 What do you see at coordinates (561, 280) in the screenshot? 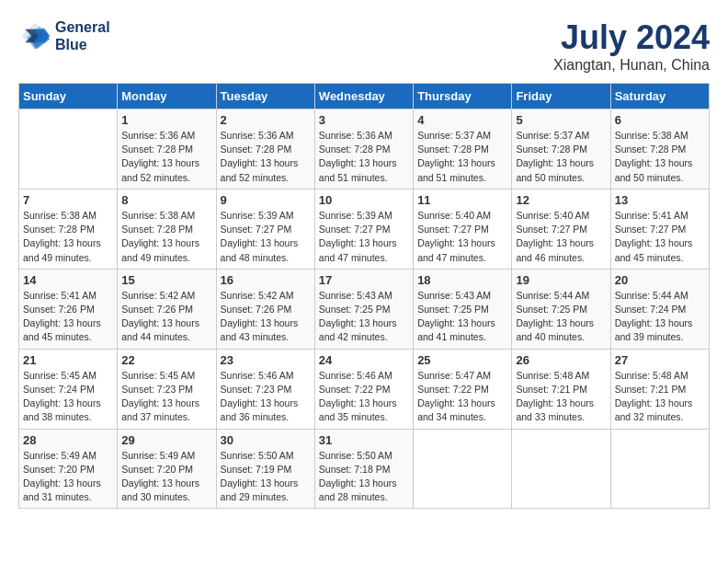
I see `day-number: 19` at bounding box center [561, 280].